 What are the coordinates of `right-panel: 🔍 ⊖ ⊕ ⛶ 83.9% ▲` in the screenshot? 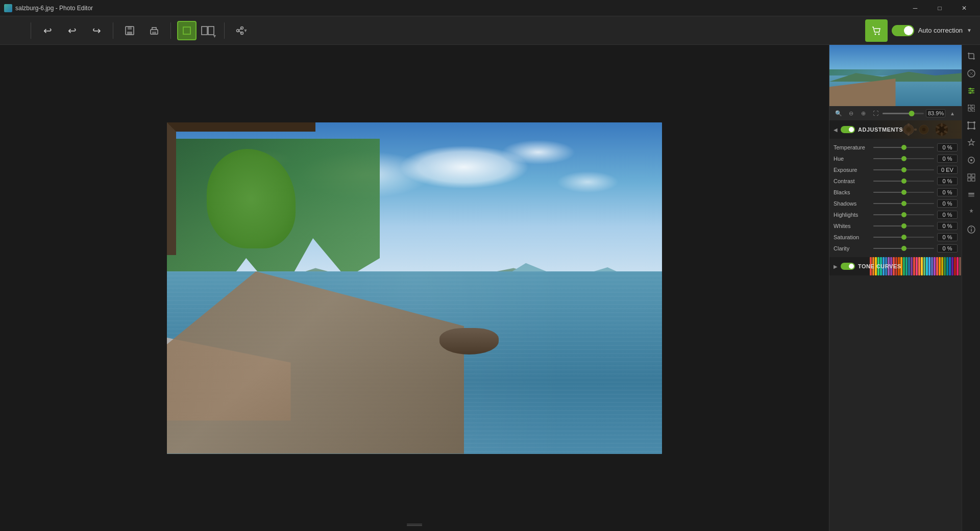 It's located at (895, 288).